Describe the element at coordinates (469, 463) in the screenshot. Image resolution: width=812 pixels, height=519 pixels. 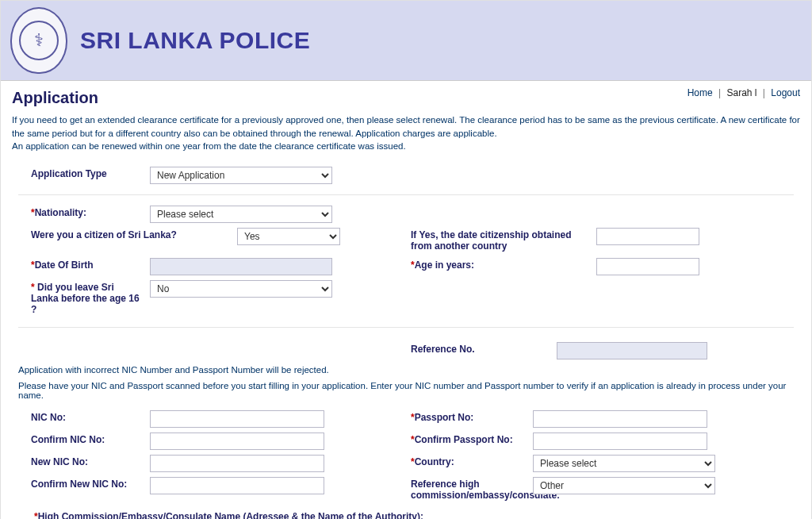
I see `label-country: *Country:` at that location.